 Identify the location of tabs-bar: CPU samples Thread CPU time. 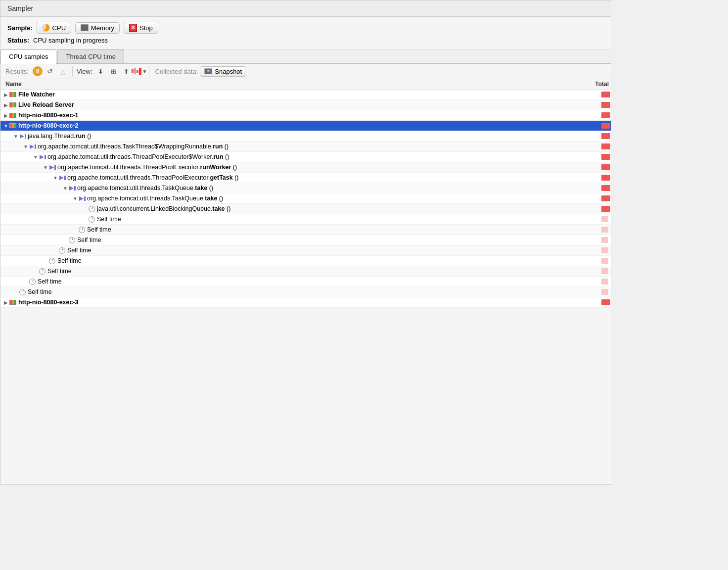
(306, 56).